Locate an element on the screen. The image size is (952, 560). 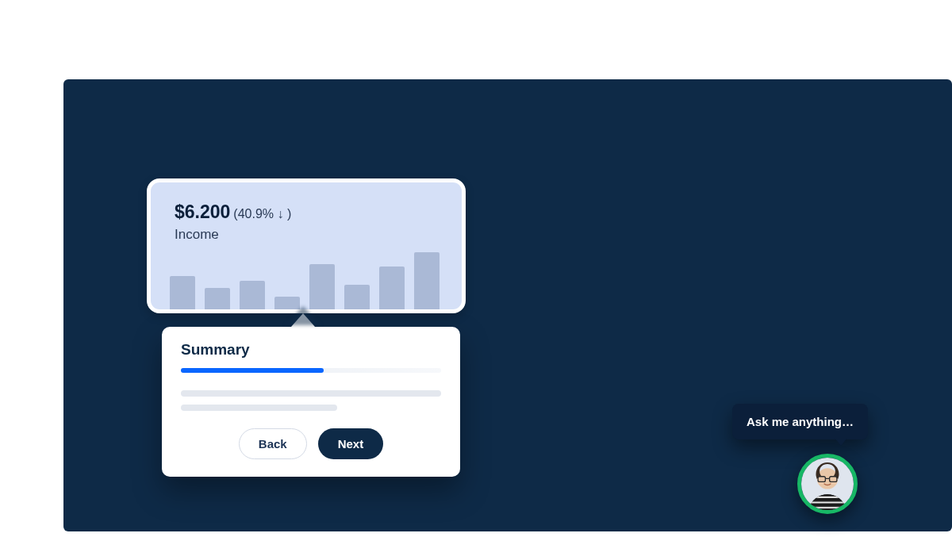
popover-title: Summary is located at coordinates (311, 350).